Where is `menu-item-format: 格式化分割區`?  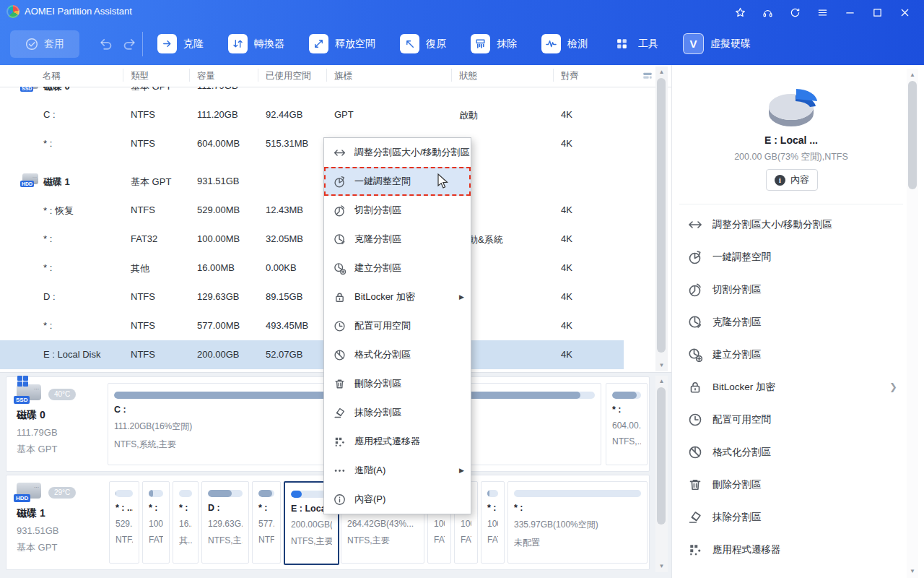 menu-item-format: 格式化分割區 is located at coordinates (397, 355).